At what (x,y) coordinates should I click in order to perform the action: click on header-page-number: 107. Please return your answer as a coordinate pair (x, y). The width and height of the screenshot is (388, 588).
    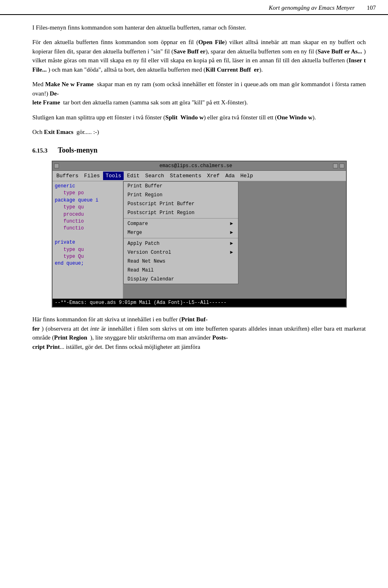
    Looking at the image, I should click on (372, 8).